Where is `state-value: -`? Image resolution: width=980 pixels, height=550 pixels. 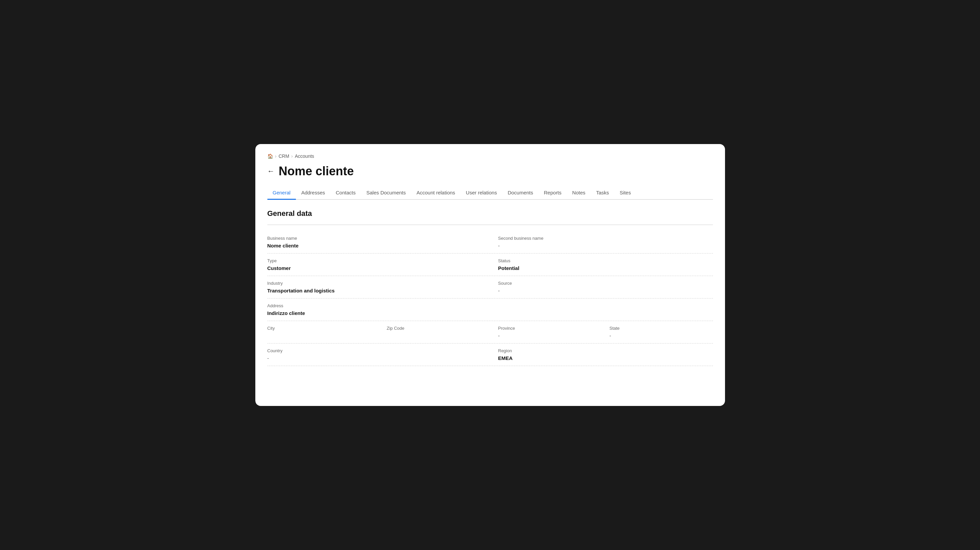 state-value: - is located at coordinates (659, 336).